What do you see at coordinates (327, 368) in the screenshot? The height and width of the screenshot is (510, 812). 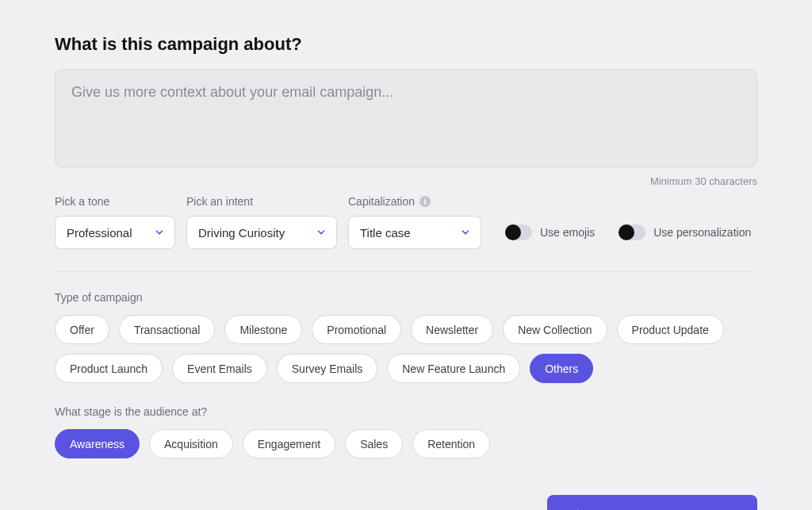 I see `campaign-type-chip: Survey Emails` at bounding box center [327, 368].